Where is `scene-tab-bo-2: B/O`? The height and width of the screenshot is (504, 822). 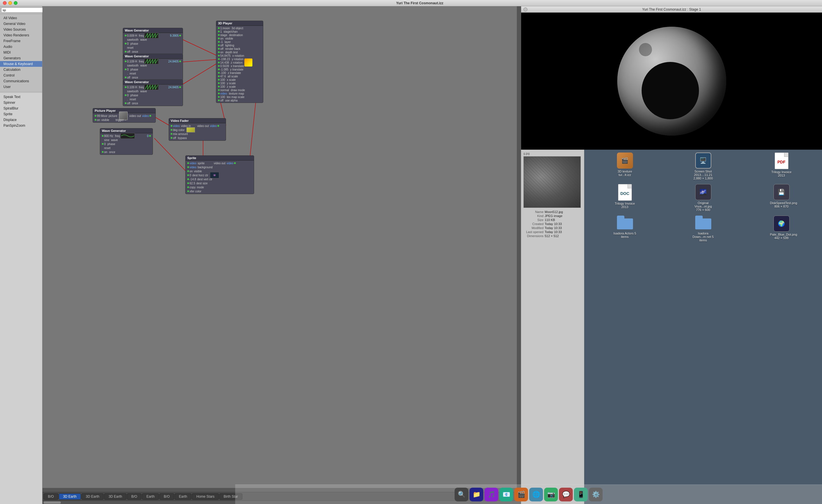
scene-tab-bo-2: B/O is located at coordinates (134, 496).